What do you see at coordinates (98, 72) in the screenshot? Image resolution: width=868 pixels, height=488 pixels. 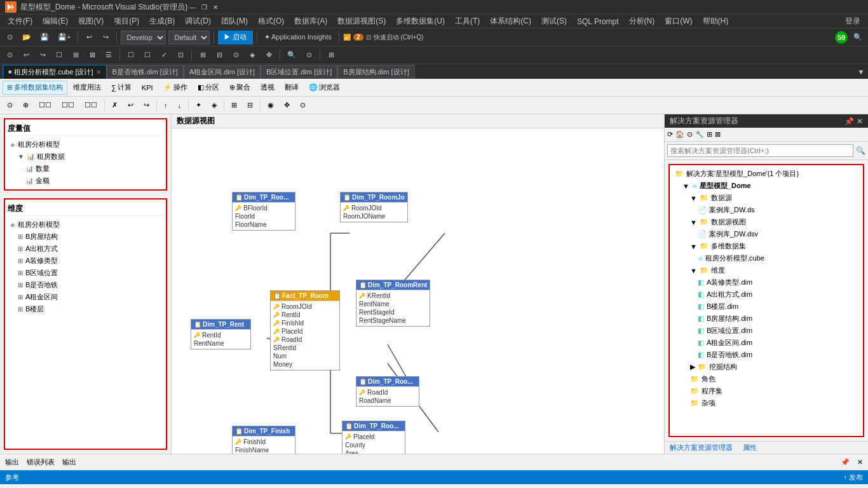 I see `tab-cube-close: ✕` at bounding box center [98, 72].